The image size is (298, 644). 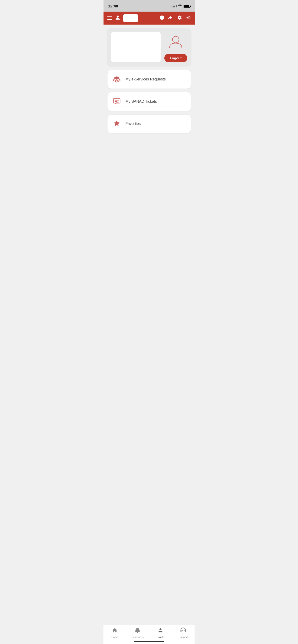 I want to click on status-bar: 12:48, so click(x=149, y=6).